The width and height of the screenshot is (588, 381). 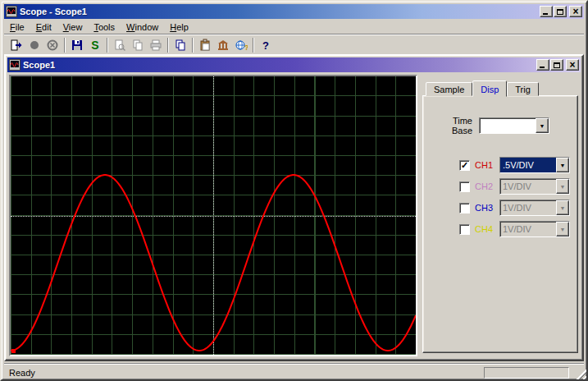 What do you see at coordinates (52, 45) in the screenshot?
I see `abort-icon` at bounding box center [52, 45].